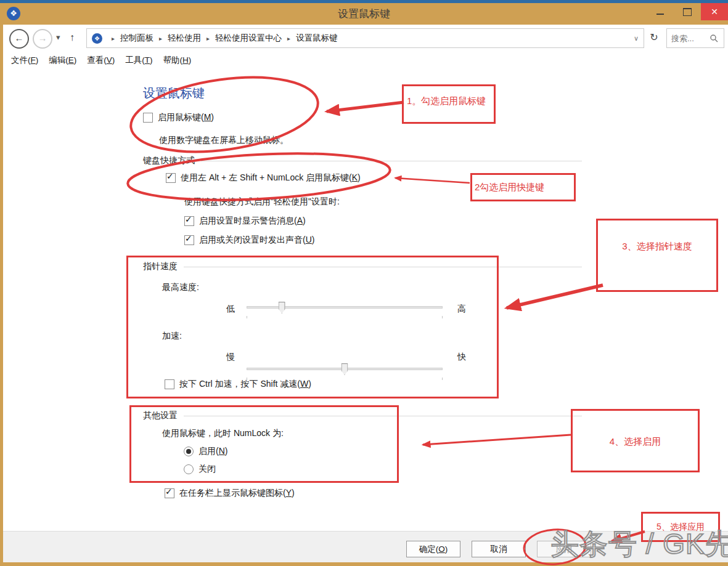  Describe the element at coordinates (714, 12) in the screenshot. I see `close-button: ✕` at that location.